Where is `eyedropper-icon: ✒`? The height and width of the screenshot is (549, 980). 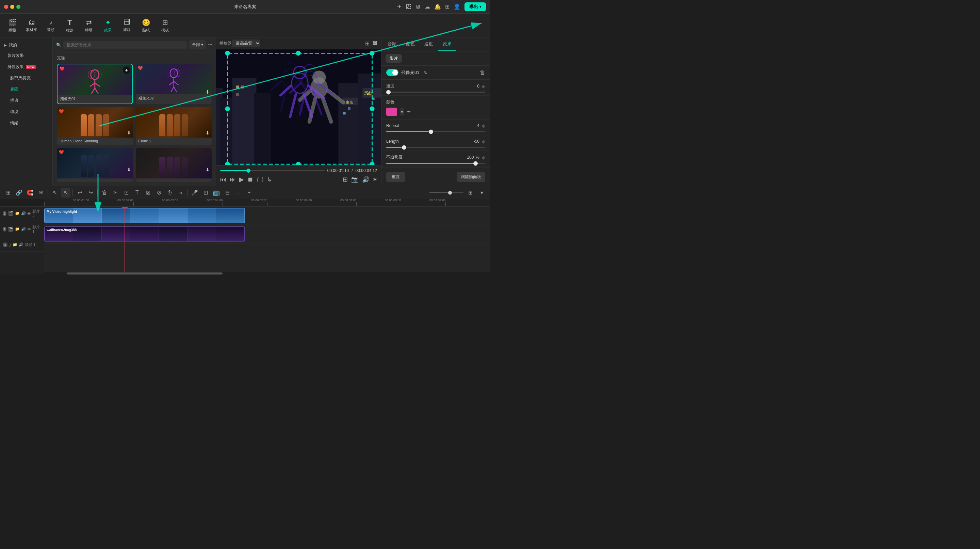
eyedropper-icon: ✒ is located at coordinates (409, 112).